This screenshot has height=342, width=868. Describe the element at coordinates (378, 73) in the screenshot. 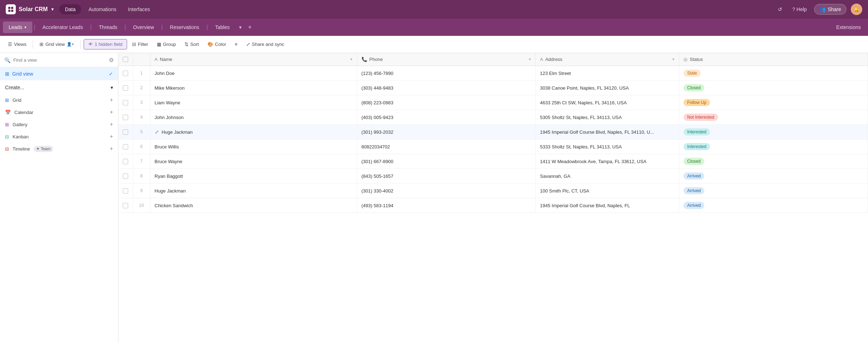

I see `row-phone: (123) 456-7890` at that location.